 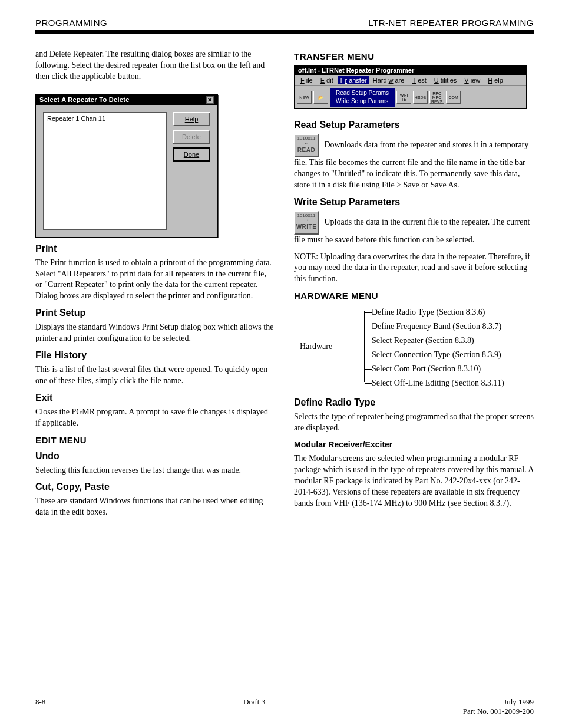 What do you see at coordinates (156, 66) in the screenshot?
I see `lead-paragraph: and Delete Repeater. The resulting dialo…` at bounding box center [156, 66].